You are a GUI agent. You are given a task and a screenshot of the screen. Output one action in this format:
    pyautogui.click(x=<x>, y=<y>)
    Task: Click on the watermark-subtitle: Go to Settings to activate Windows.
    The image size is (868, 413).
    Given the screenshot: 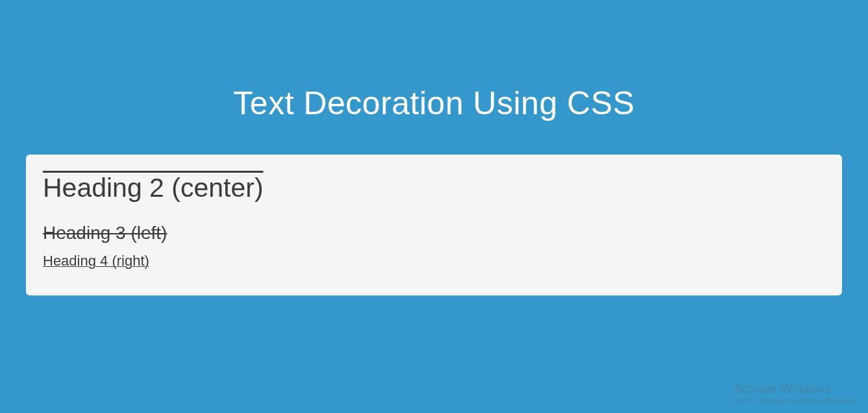 What is the action you would take?
    pyautogui.click(x=795, y=401)
    